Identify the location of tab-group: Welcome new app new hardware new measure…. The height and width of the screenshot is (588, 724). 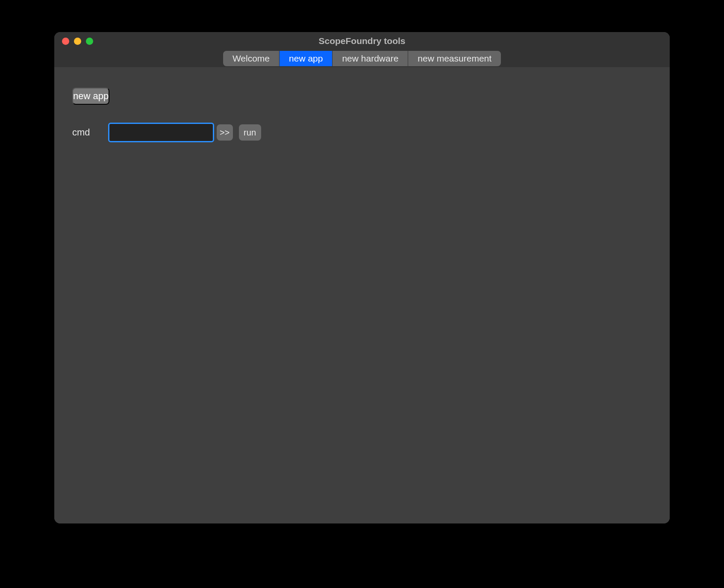
(362, 59).